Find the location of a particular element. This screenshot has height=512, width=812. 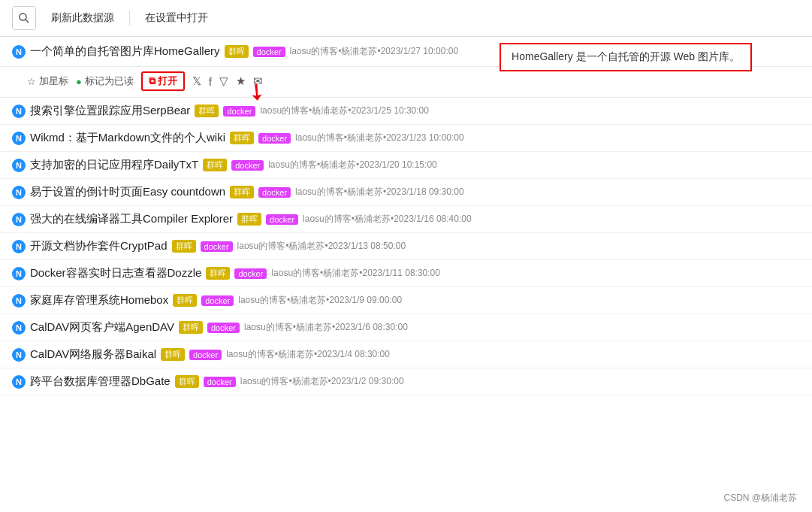

list-item: N CalDAV网络服务器Baikal 群晖 docker laosu的博客•杨… is located at coordinates (406, 355).